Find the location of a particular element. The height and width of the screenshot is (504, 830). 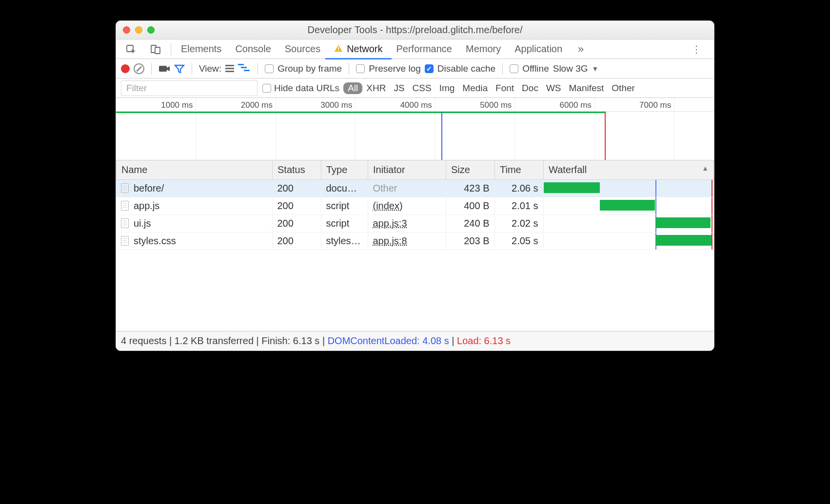

record-button is located at coordinates (125, 69).